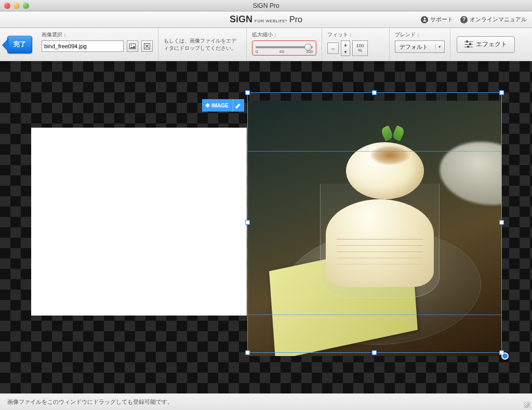 The width and height of the screenshot is (532, 410). Describe the element at coordinates (420, 47) in the screenshot. I see `blend-dropdown: デフォルト` at that location.